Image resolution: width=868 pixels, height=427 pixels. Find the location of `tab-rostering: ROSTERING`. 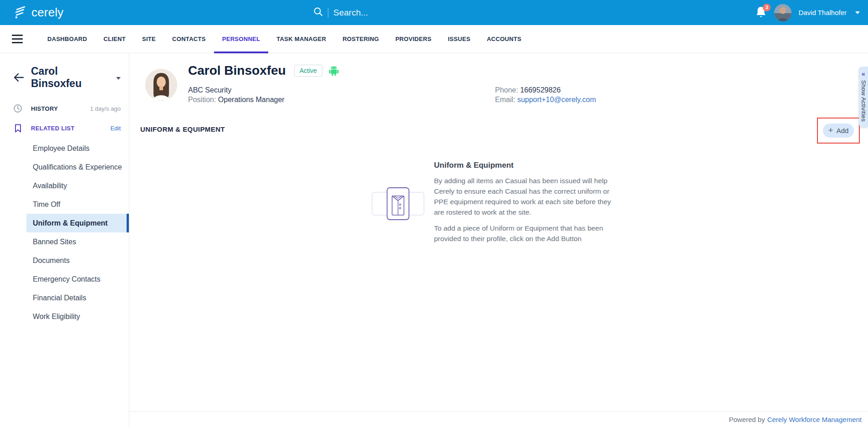

tab-rostering: ROSTERING is located at coordinates (361, 39).